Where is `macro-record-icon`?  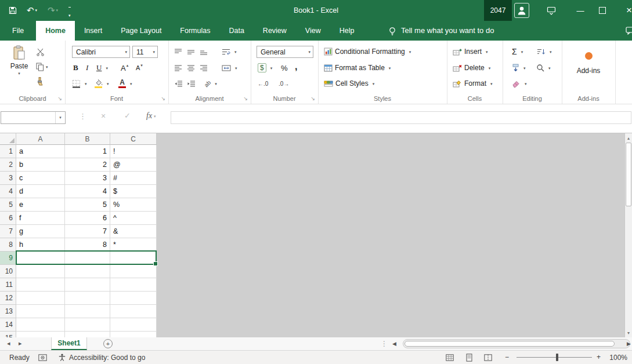 macro-record-icon is located at coordinates (43, 358).